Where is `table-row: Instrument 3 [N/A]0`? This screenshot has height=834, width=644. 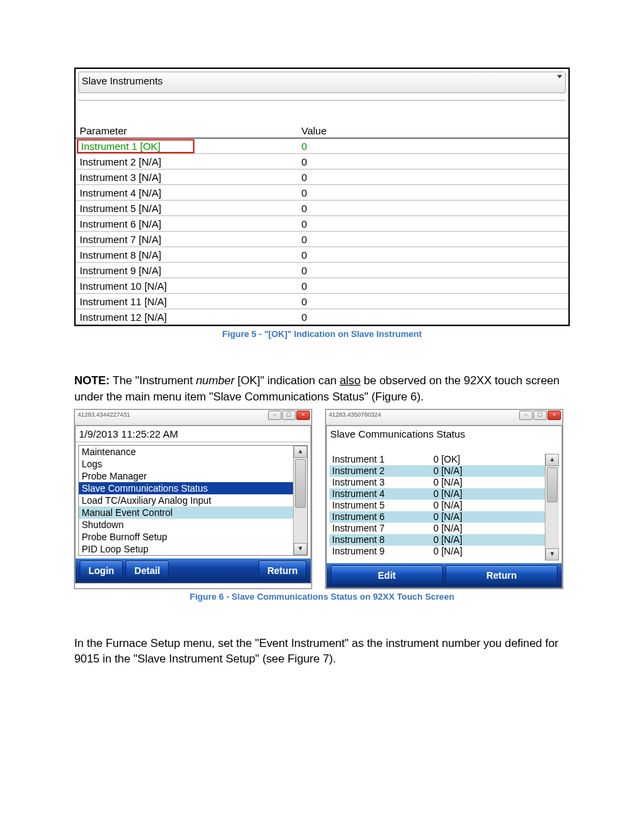
table-row: Instrument 3 [N/A]0 is located at coordinates (322, 177).